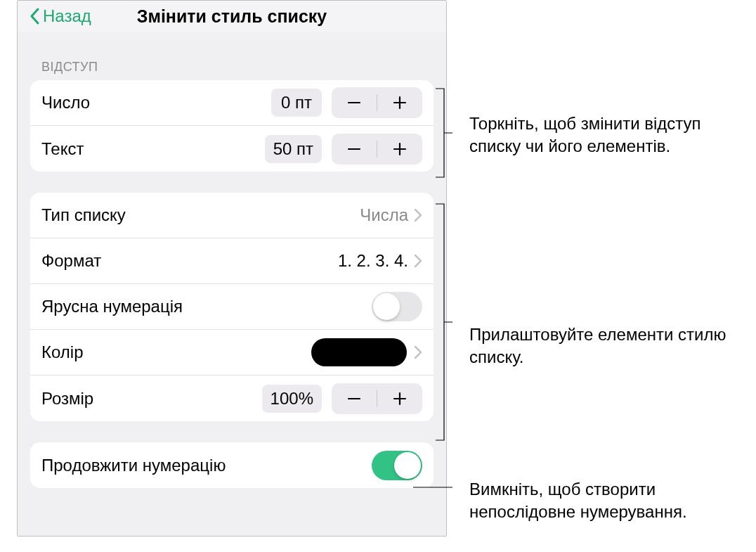 The image size is (756, 552). What do you see at coordinates (294, 149) in the screenshot?
I see `indent-text-value: 50 пт` at bounding box center [294, 149].